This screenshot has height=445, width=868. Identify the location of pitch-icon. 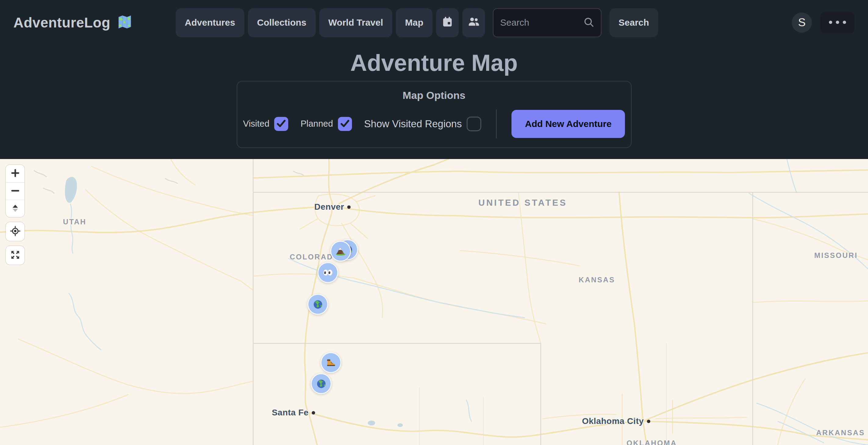
(16, 209).